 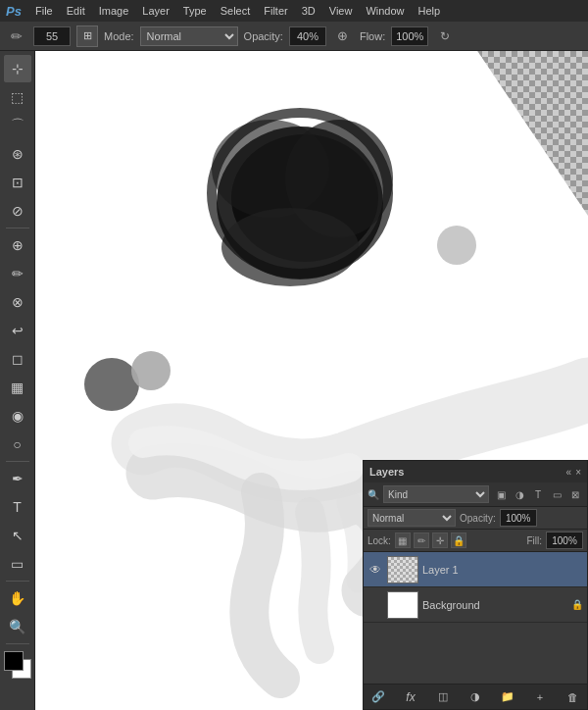 I want to click on layers-blend-row: Normal Multiply Screen Opacity:, so click(x=475, y=518).